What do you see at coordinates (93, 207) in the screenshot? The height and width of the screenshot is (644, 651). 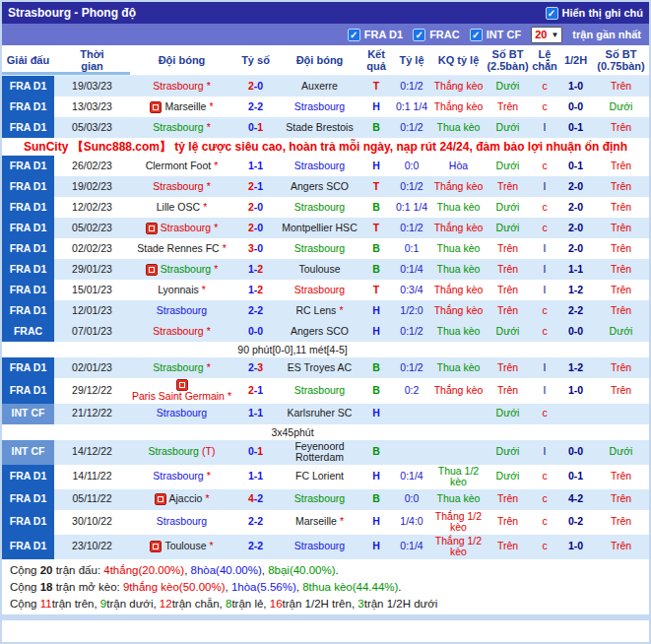 I see `date-cell: 12/02/23` at bounding box center [93, 207].